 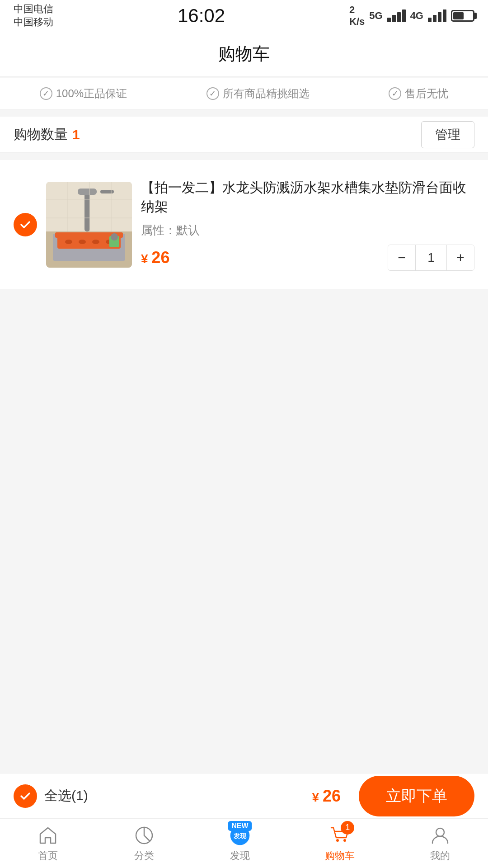 What do you see at coordinates (159, 230) in the screenshot?
I see `attr-label: 属性：` at bounding box center [159, 230].